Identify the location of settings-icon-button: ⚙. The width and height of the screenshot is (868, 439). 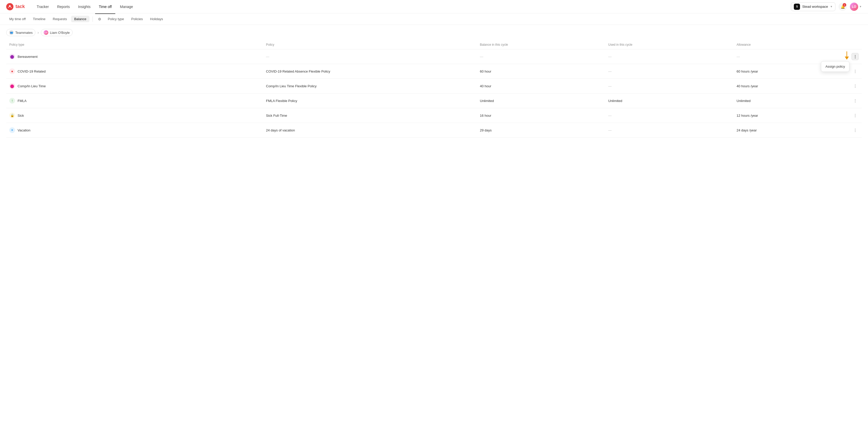
(100, 19).